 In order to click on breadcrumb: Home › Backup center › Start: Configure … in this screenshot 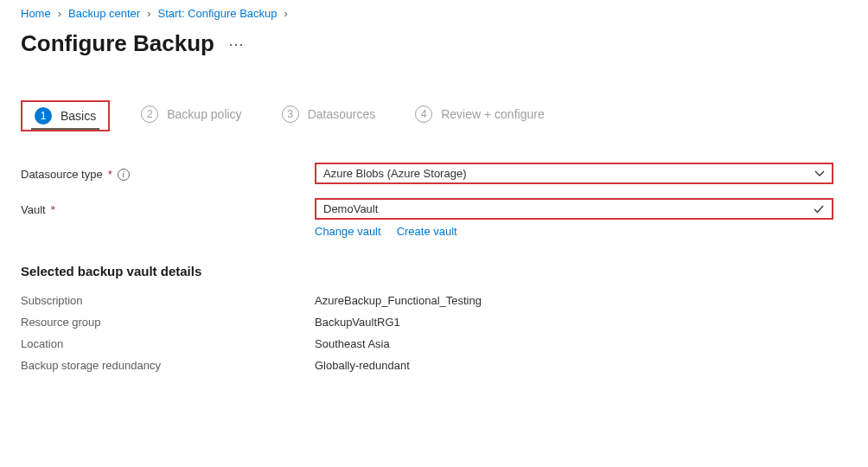, I will do `click(434, 14)`.